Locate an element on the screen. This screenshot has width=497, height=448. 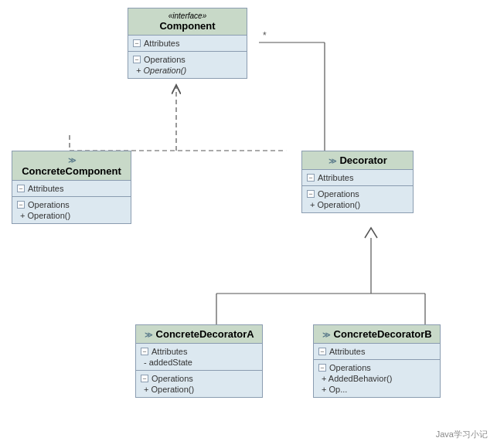
component-operations-section: − Operations + Operation() is located at coordinates (187, 65).